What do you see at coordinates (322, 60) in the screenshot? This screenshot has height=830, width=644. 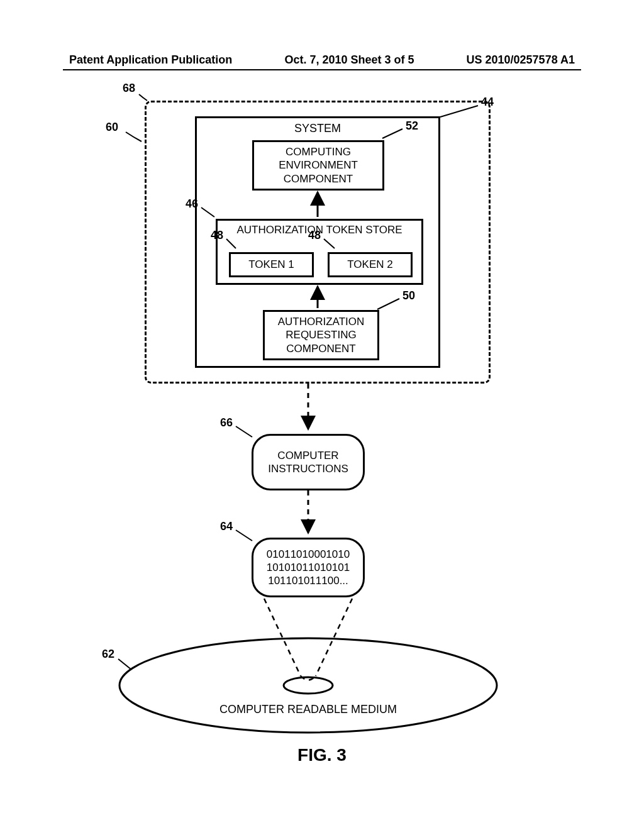 I see `page-header: Patent Application Publication Oct. 7, 2…` at bounding box center [322, 60].